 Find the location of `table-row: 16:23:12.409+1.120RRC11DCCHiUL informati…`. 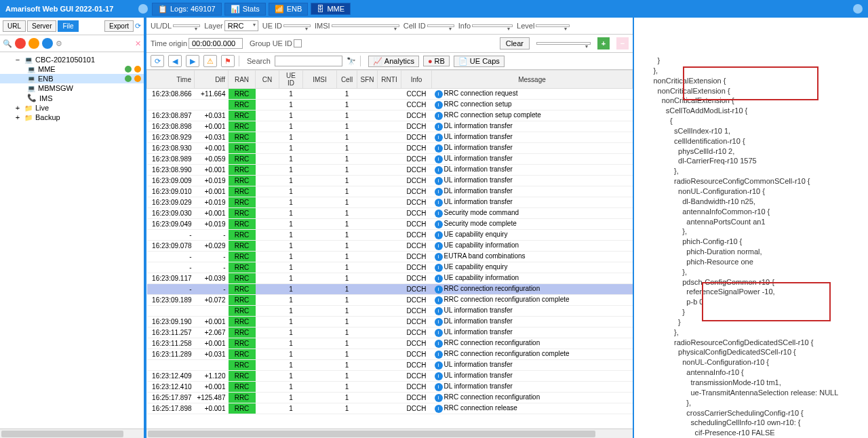

table-row: 16:23:12.409+1.120RRC11DCCHiUL informati… is located at coordinates (390, 376).